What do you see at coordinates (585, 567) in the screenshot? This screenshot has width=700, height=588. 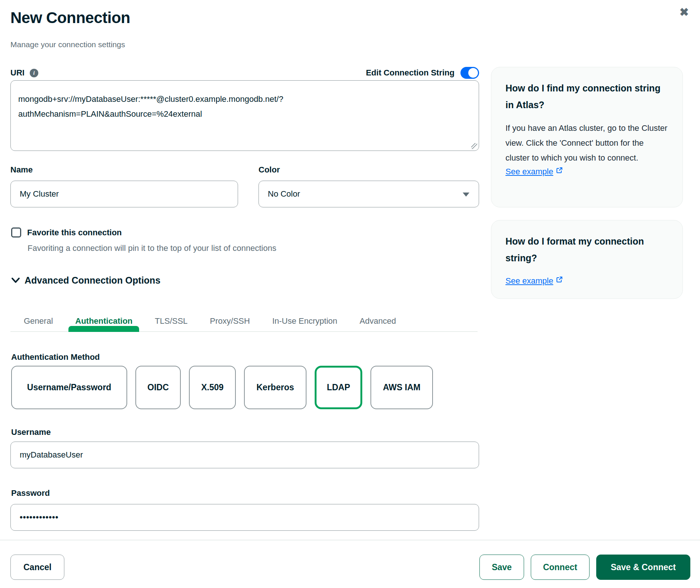 I see `footer-actions: Save Connect Save & Connect` at bounding box center [585, 567].